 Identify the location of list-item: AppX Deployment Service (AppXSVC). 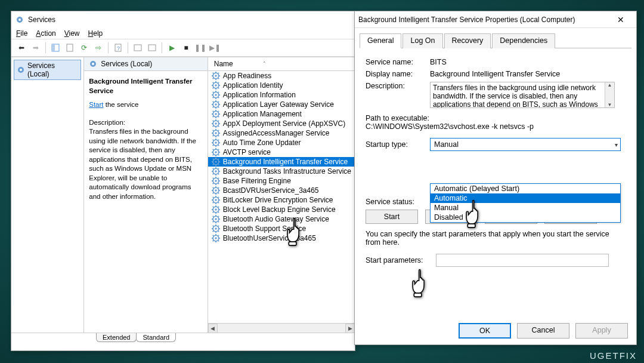
(281, 124).